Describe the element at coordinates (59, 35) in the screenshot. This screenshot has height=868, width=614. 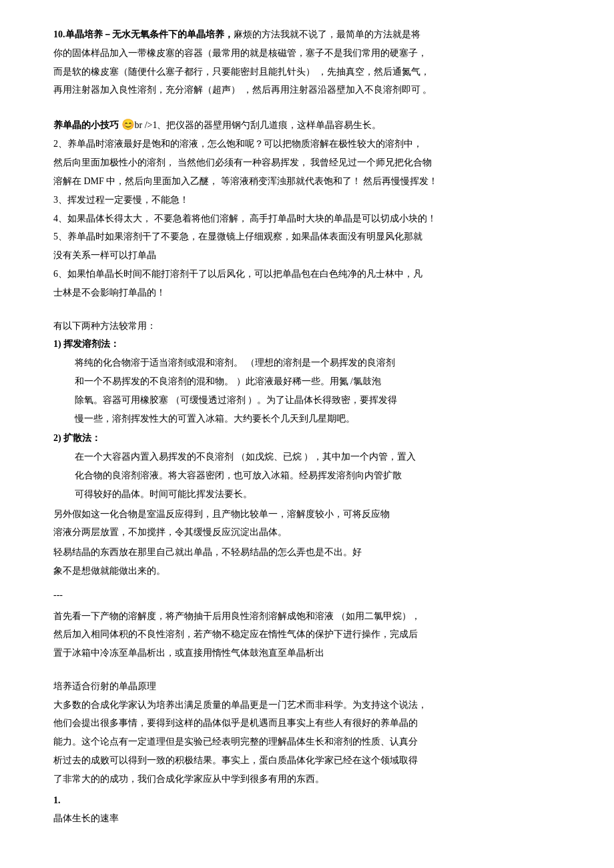
I see `section10-number: 10.` at that location.